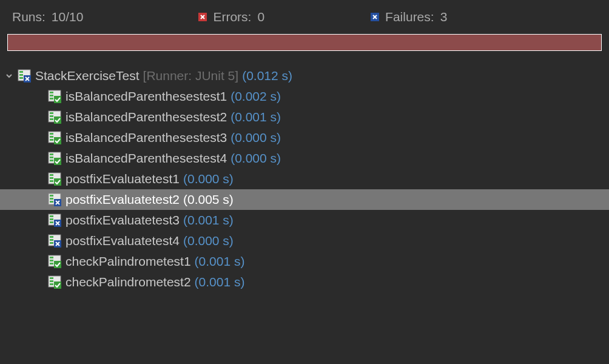  I want to click on test-time: (0.002 s), so click(256, 96).